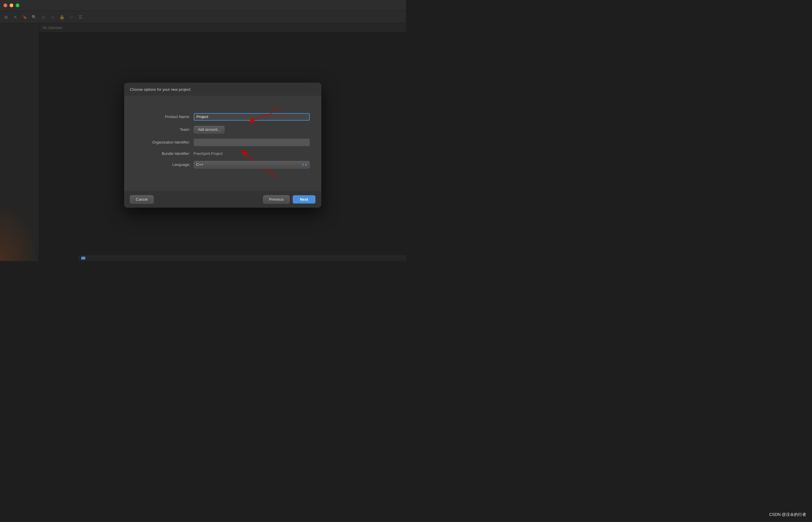 The width and height of the screenshot is (812, 522). I want to click on toolbar-icon-5: ⚠, so click(43, 17).